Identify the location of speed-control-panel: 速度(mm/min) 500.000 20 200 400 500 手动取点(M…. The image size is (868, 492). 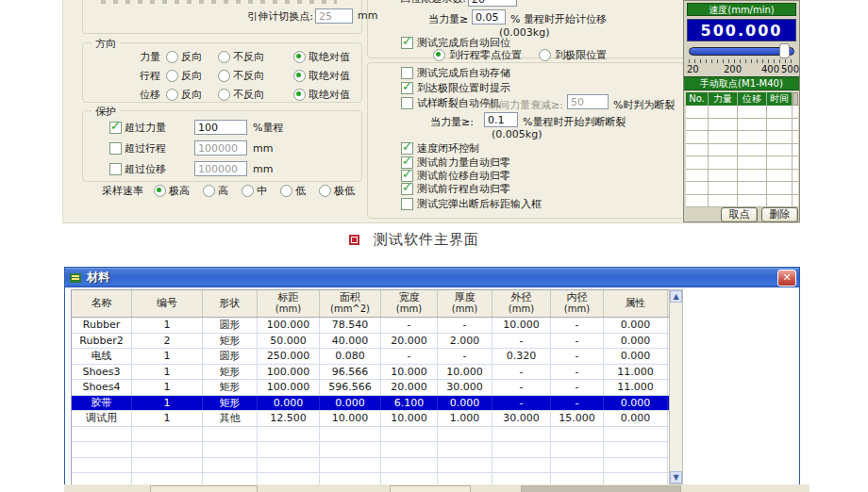
(742, 111).